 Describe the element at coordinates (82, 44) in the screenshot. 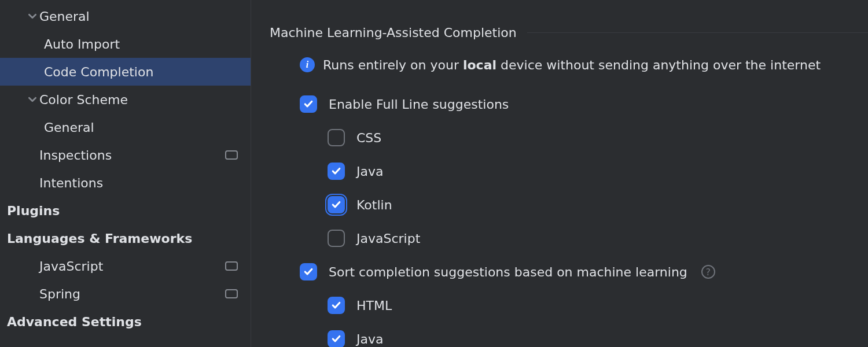

I see `sidebar-item-label: Auto Import` at that location.